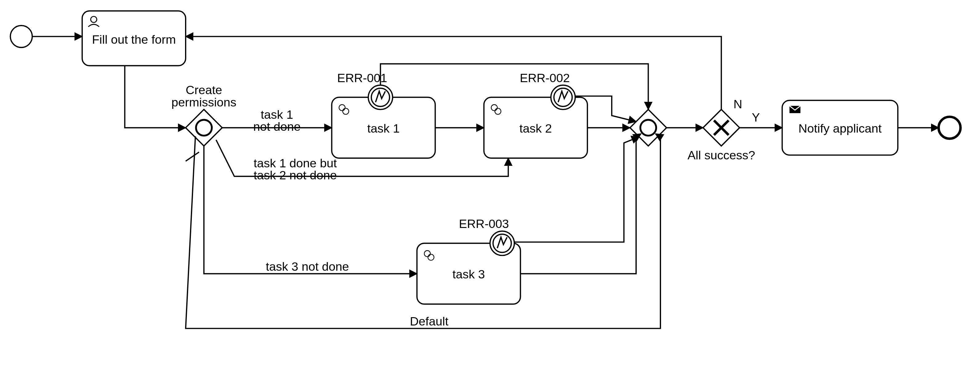  Describe the element at coordinates (738, 104) in the screenshot. I see `gateway-no-label: N` at that location.